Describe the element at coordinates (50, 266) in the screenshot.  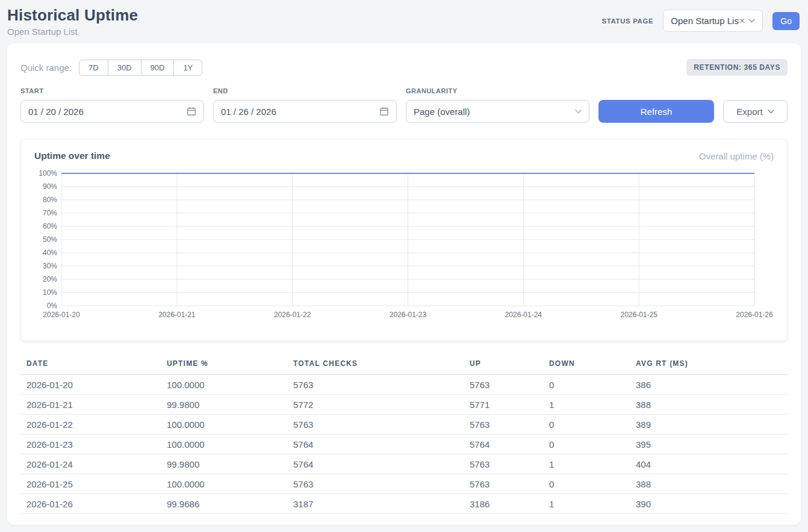
I see `svg-text: 30%` at that location.